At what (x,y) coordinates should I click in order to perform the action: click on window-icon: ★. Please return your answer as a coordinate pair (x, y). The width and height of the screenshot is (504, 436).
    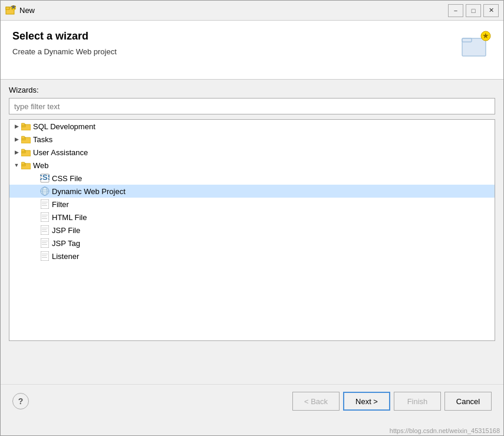
    Looking at the image, I should click on (11, 11).